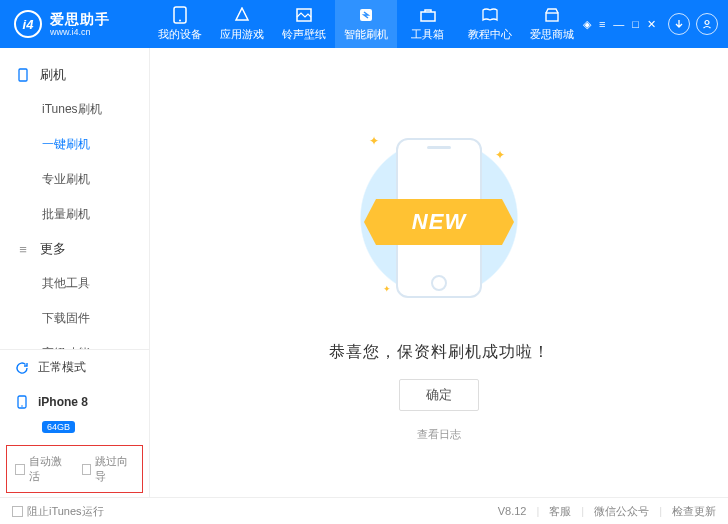 This screenshot has width=728, height=524. Describe the element at coordinates (587, 24) in the screenshot. I see `skin-icon: ◈` at that location.